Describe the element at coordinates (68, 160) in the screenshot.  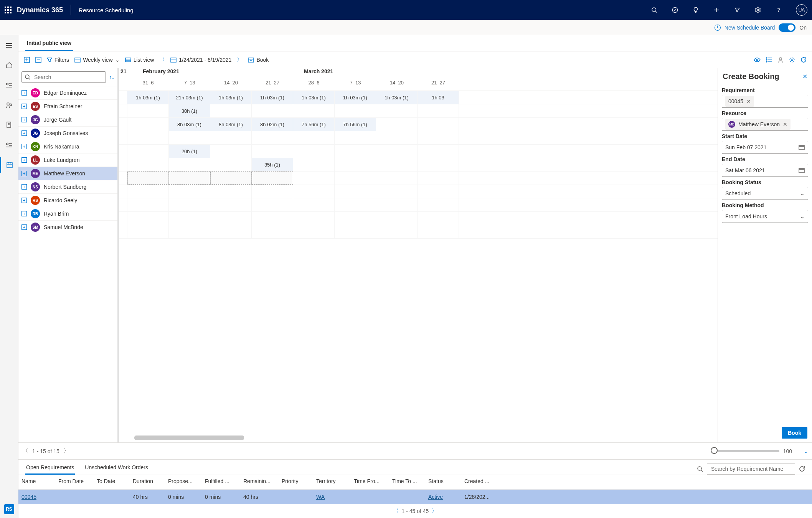
I see `resource-row: + LL Luke Lundgren` at that location.